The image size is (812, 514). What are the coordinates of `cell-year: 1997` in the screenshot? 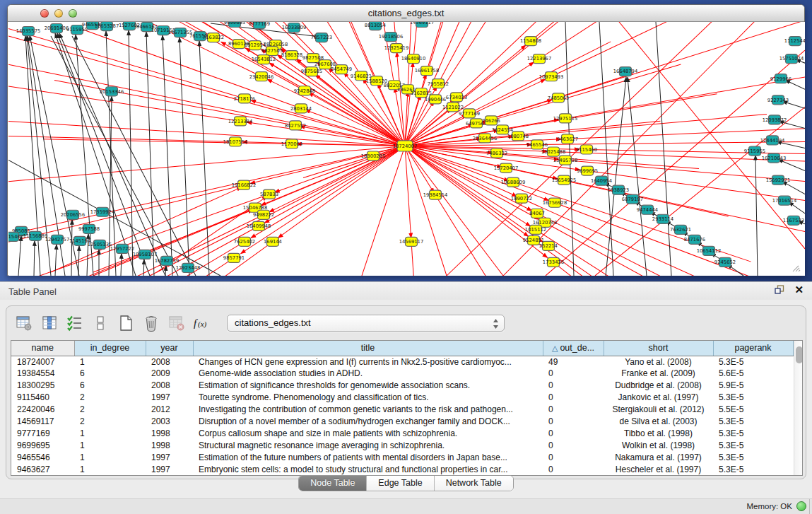 It's located at (170, 457).